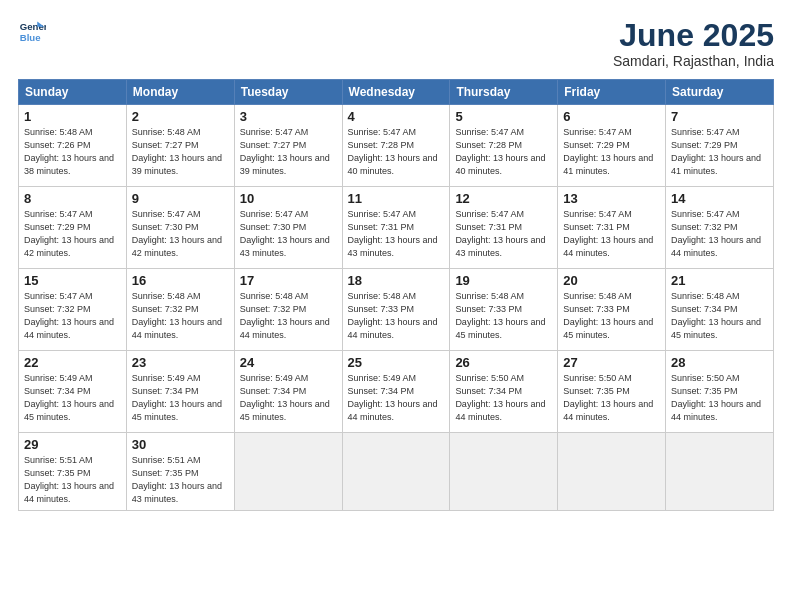 This screenshot has height=612, width=792. I want to click on day-cell-19: 19 Sunrise: 5:48 AMSunset: 7:33 PMDaylig…, so click(504, 310).